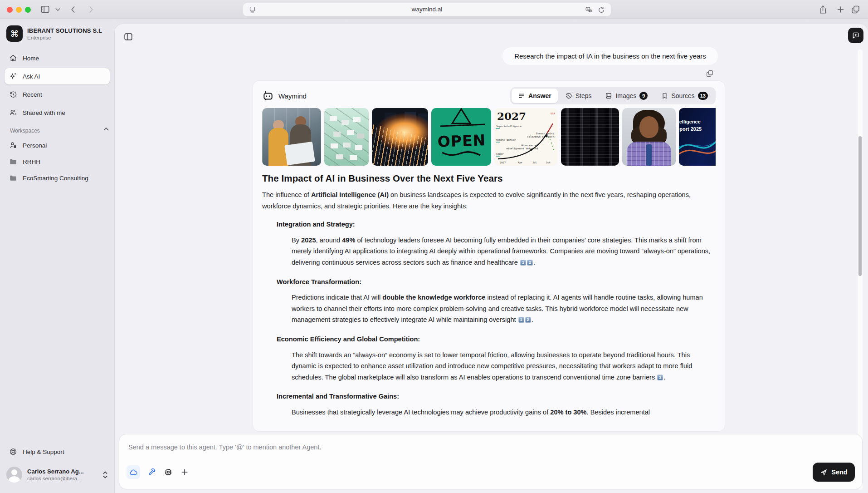 Image resolution: width=868 pixels, height=493 pixels. I want to click on thumbnail-ai-2027-chart: 2027 USA Superintelligence Remote Worker…, so click(526, 137).